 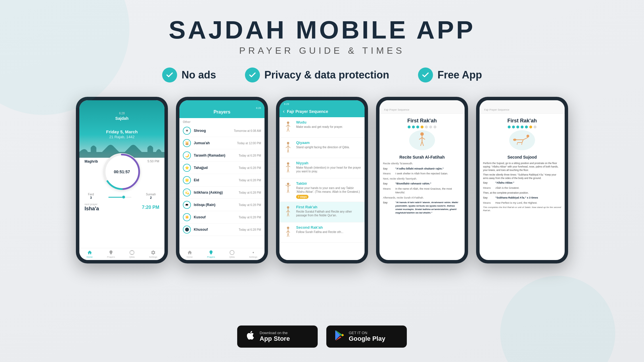 I want to click on prayer-name-5: Istikhara (Asking), so click(x=215, y=192).